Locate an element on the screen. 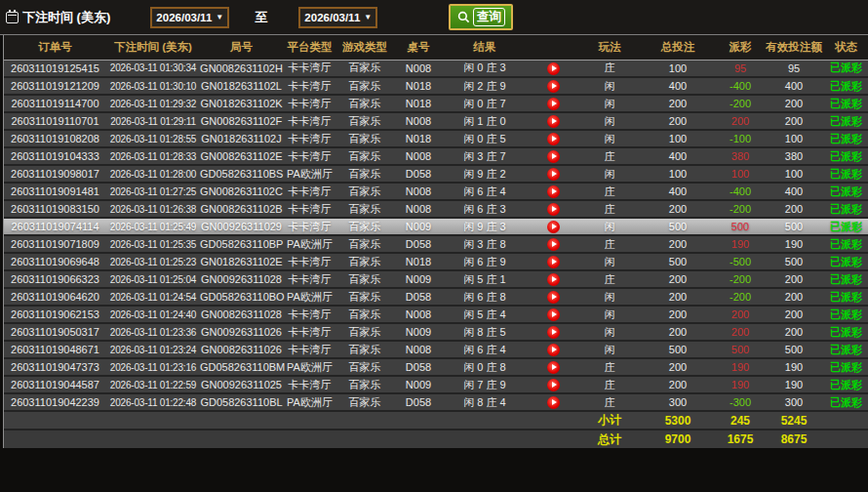  cell-total-bet: 100 is located at coordinates (678, 174).